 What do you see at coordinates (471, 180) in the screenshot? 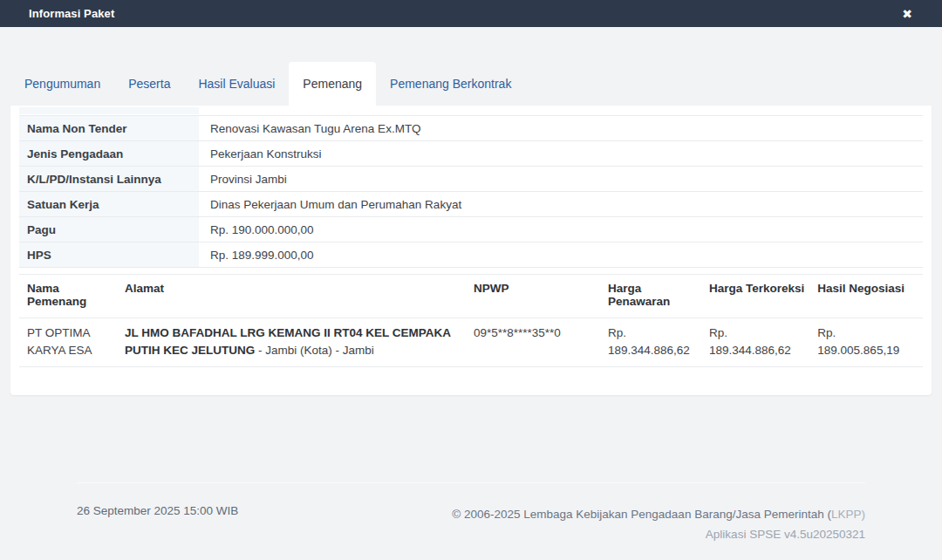
I see `detail-row-instansi: K/L/PD/Instansi Lainnya Provinsi Jambi` at bounding box center [471, 180].